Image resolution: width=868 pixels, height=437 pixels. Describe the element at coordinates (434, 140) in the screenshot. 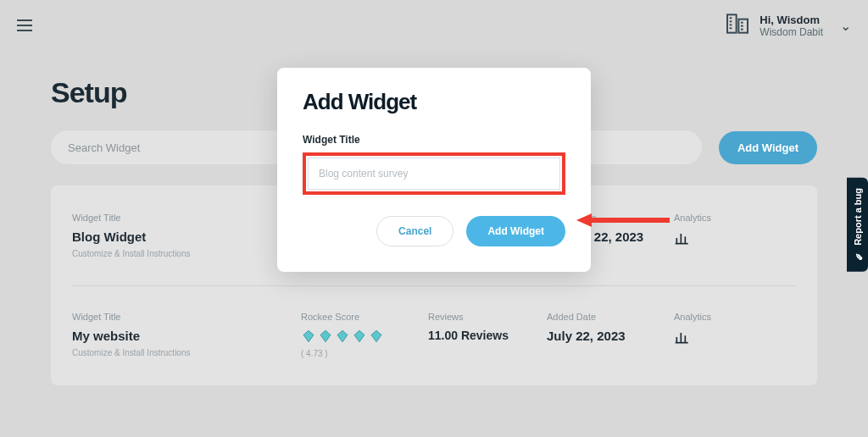

I see `modal-field-label: Widget Title` at that location.